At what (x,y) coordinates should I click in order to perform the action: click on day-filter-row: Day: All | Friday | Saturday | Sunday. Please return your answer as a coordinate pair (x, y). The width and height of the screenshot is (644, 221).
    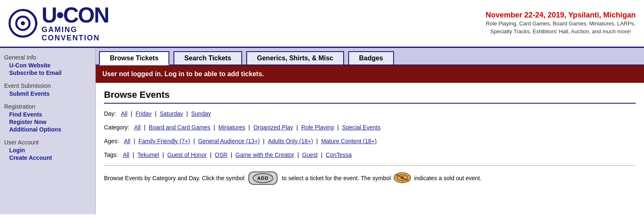
    Looking at the image, I should click on (370, 114).